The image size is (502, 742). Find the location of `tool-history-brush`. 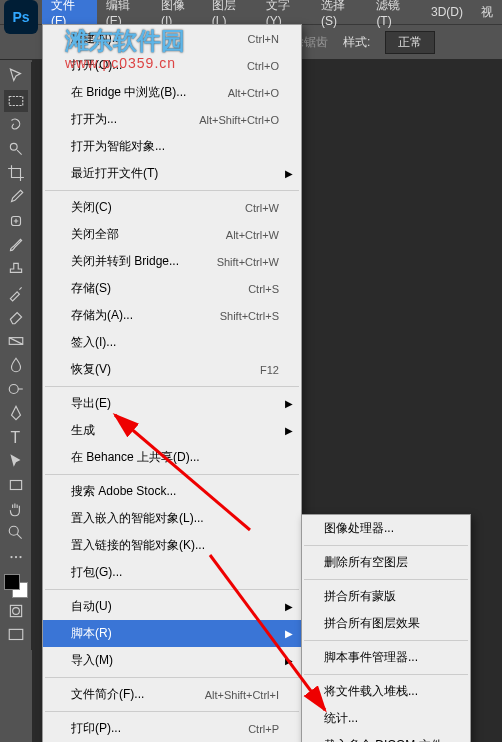

tool-history-brush is located at coordinates (16, 293).